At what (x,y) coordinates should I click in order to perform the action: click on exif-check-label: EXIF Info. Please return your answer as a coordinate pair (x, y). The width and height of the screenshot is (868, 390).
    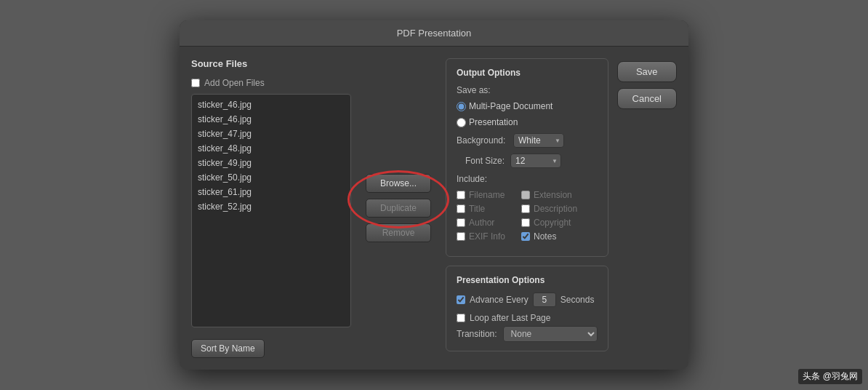
    Looking at the image, I should click on (484, 236).